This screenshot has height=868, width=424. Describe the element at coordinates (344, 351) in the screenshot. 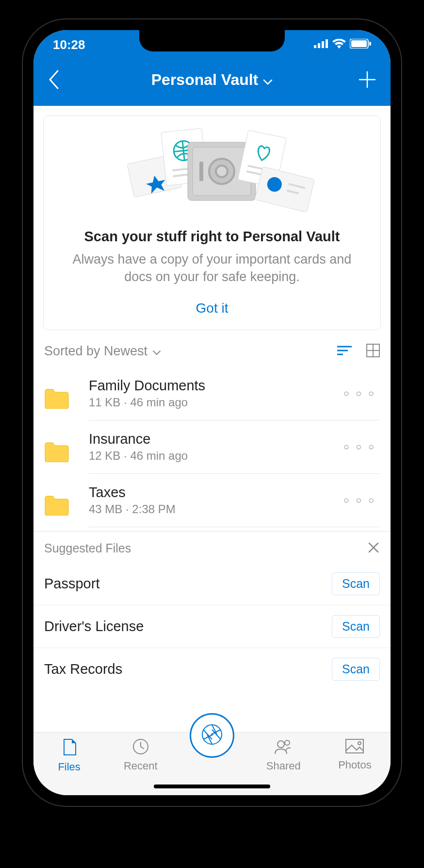

I see `filter-icon` at that location.